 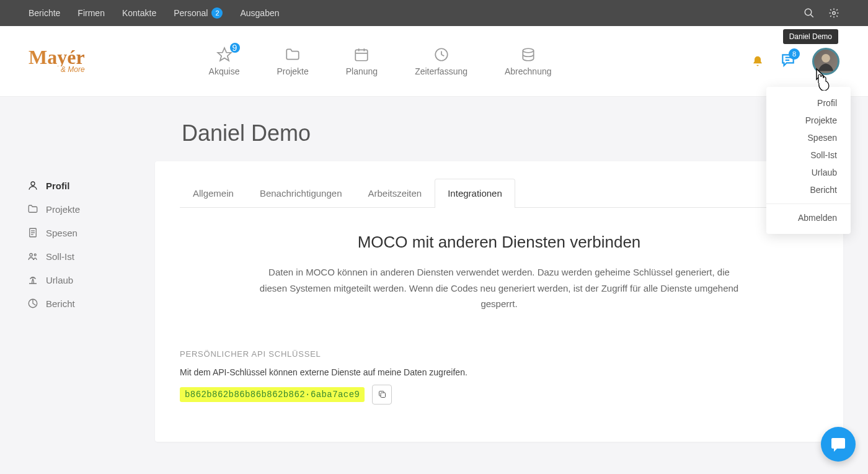 I want to click on sidebar-item-sollist: Soll-Ist, so click(x=91, y=256).